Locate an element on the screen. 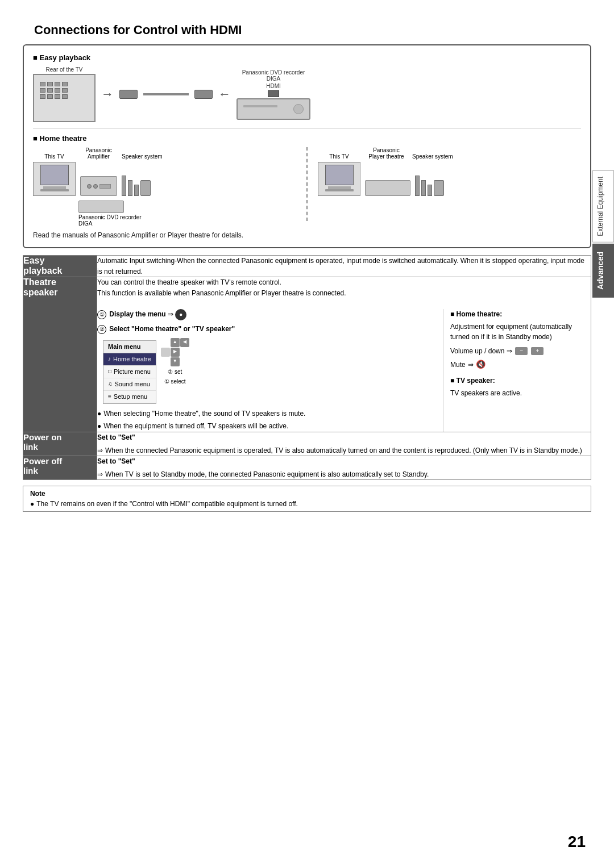  step1-circle: ① is located at coordinates (102, 315).